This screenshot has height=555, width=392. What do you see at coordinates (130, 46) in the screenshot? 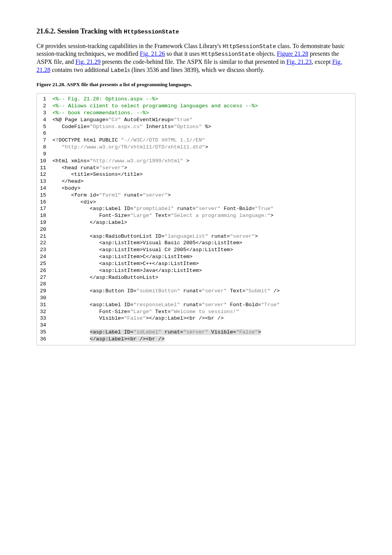
I see `p1: C# provides session-tracking capabilitie…` at bounding box center [130, 46].